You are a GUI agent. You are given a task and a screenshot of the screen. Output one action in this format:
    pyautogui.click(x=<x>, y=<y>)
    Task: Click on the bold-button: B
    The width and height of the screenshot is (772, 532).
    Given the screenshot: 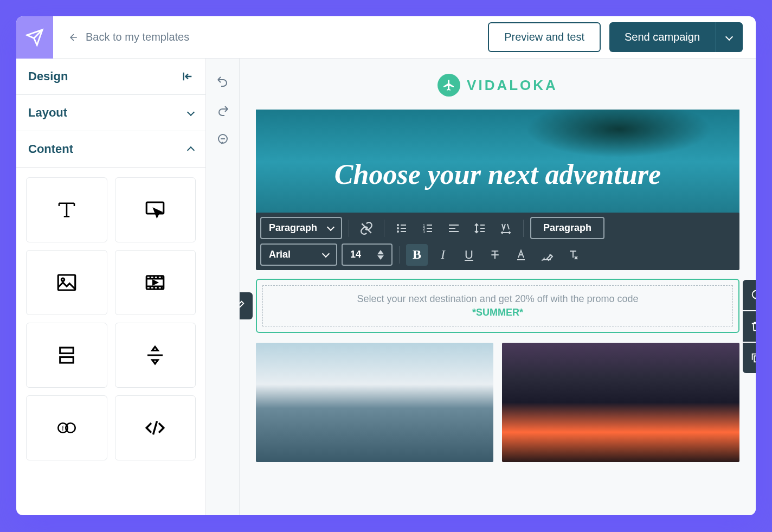 What is the action you would take?
    pyautogui.click(x=417, y=255)
    